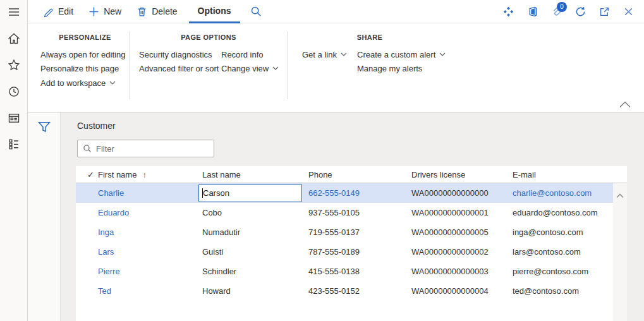 The width and height of the screenshot is (644, 321). Describe the element at coordinates (334, 272) in the screenshot. I see `phone-cell: 415-555-0138` at that location.